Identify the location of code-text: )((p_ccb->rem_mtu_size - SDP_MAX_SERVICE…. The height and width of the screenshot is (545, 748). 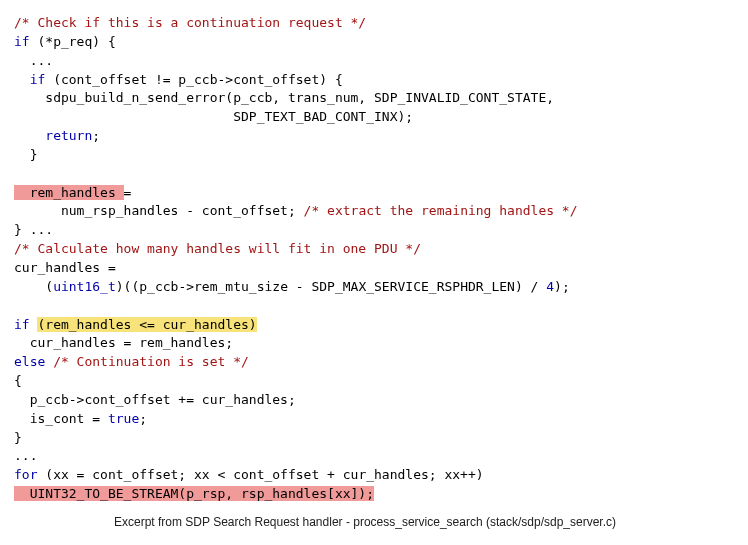
(331, 286).